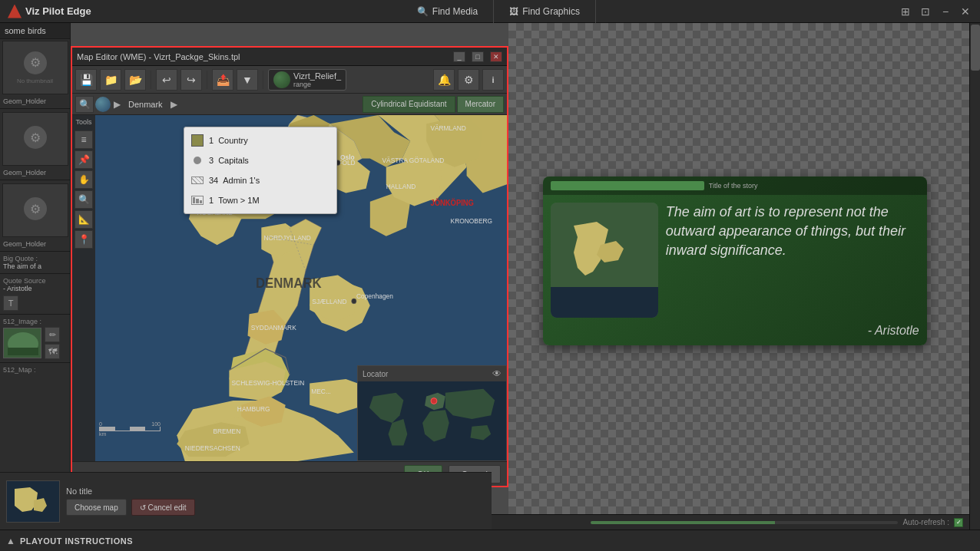 The height and width of the screenshot is (551, 980). I want to click on map-editor-title: Map Editor (WME) - Vizrt_Packge_Skins.tp…, so click(262, 57).